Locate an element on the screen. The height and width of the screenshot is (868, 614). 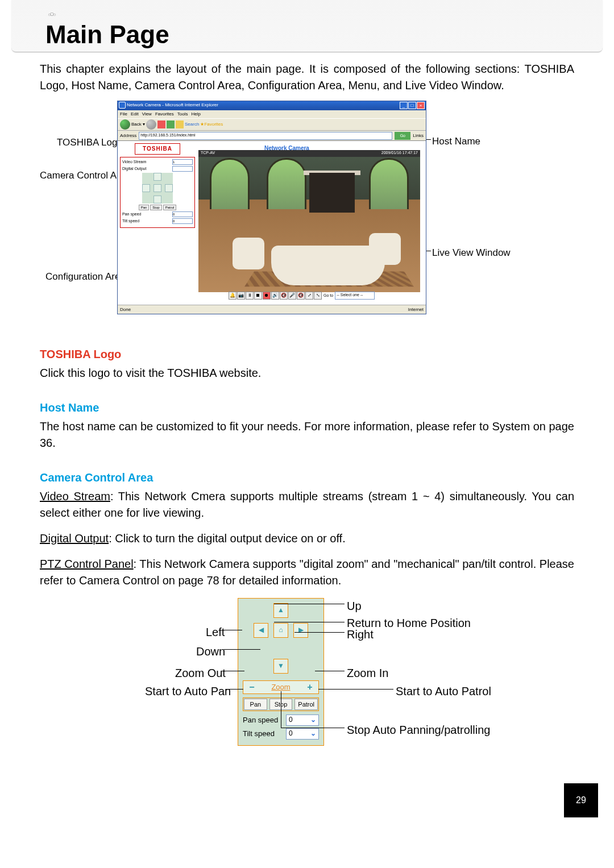
ptz-down-button: ▼ is located at coordinates (281, 666).